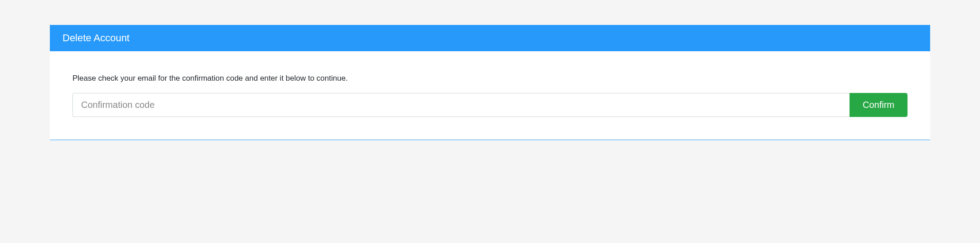  I want to click on confirm-button: Confirm, so click(879, 105).